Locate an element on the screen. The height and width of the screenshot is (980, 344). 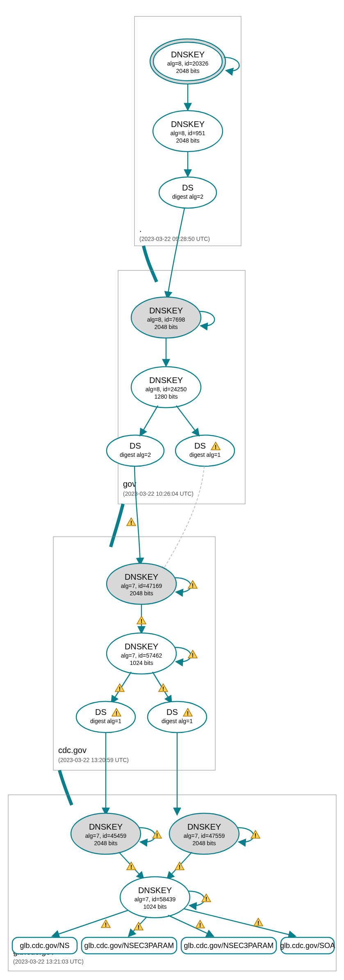
edge-glb-zsk-nsec3b is located at coordinates (191, 926).